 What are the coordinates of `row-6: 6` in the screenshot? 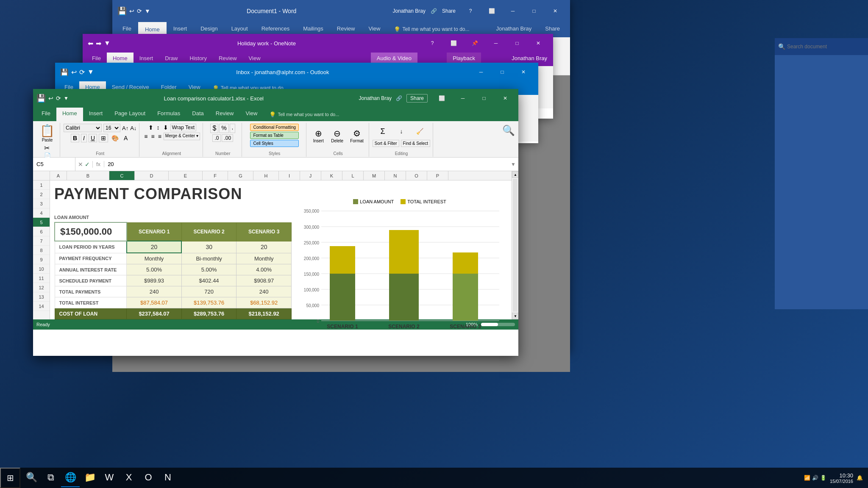 It's located at (42, 232).